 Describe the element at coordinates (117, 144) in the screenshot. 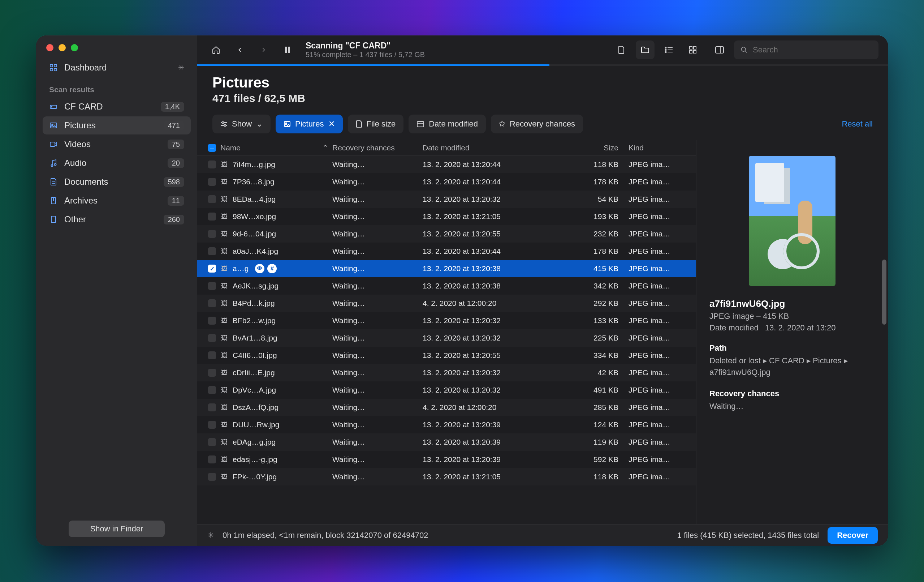

I see `sidebar-item-videos: Videos75` at that location.